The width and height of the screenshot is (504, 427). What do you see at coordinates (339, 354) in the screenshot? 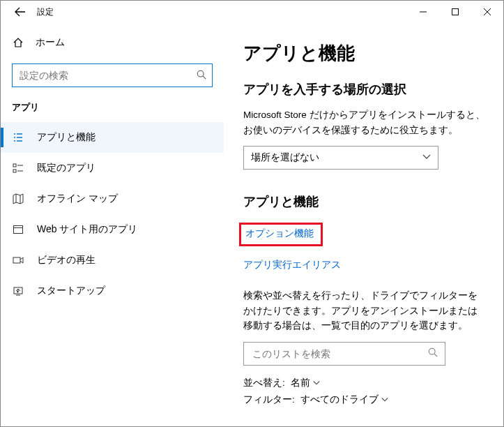
I see `app-list-search-input` at bounding box center [339, 354].